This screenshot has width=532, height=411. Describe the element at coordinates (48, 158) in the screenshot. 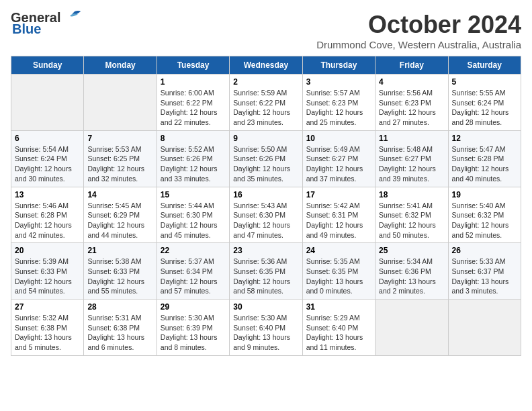

I see `calendar-cell: 6Sunrise: 5:54 AM Sunset: 6:24 PM Daylig…` at that location.